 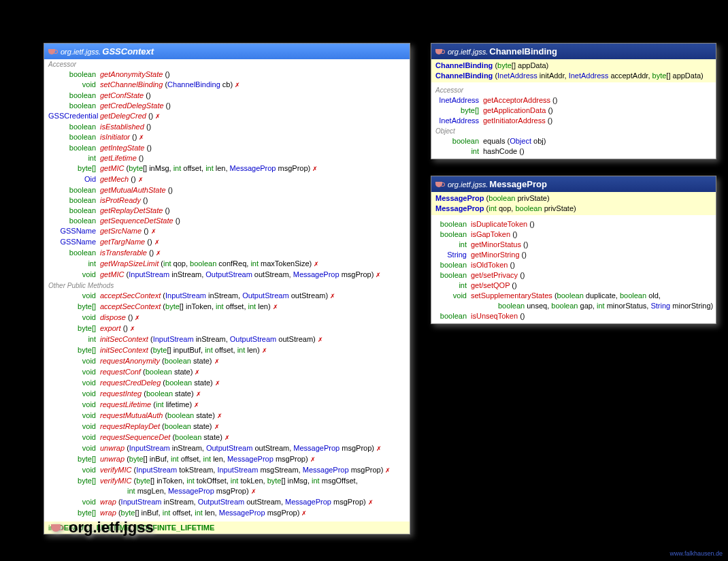 What do you see at coordinates (574, 110) in the screenshot?
I see `method-row: byte[]getApplicationData ()` at bounding box center [574, 110].